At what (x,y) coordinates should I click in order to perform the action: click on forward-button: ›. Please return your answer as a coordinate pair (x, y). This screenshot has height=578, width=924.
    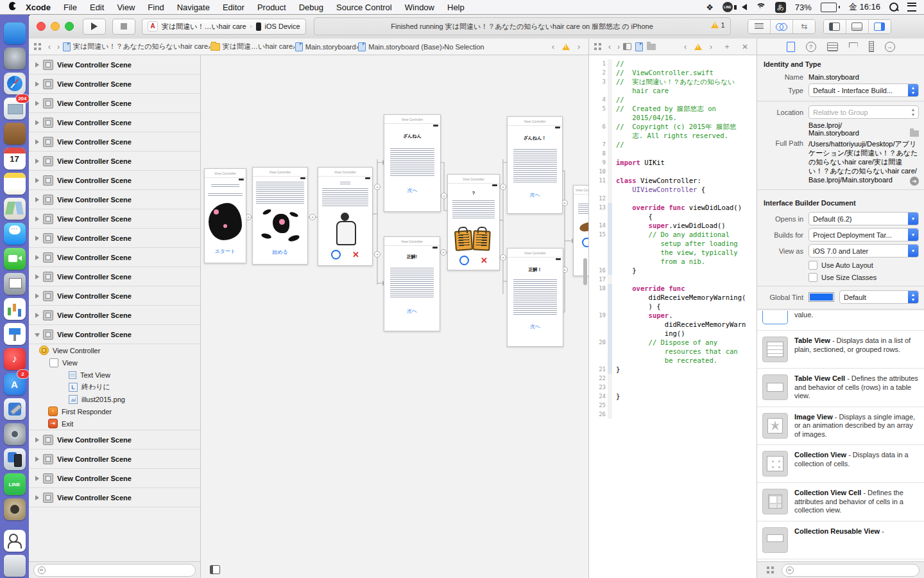
    Looking at the image, I should click on (619, 47).